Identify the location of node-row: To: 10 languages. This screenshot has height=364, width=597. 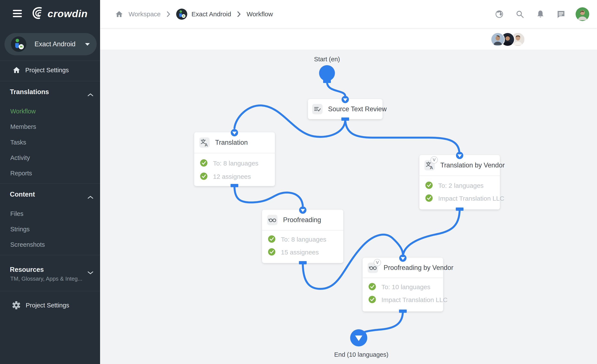
(400, 287).